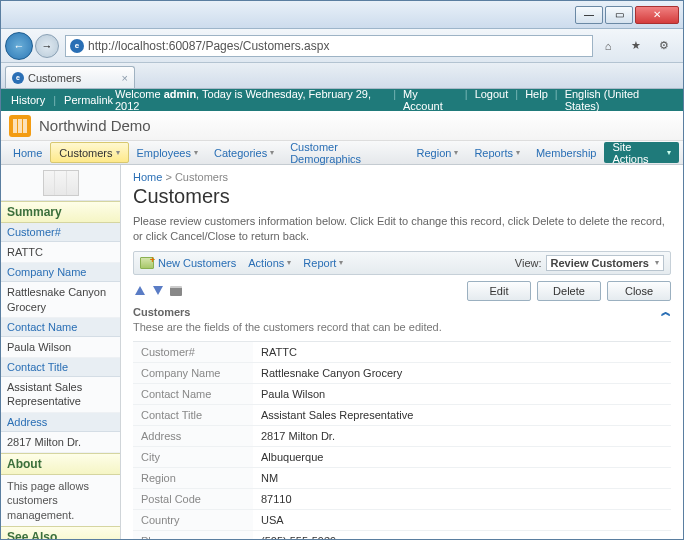  What do you see at coordinates (95, 126) in the screenshot?
I see `brand-title: Northwind Demo` at bounding box center [95, 126].